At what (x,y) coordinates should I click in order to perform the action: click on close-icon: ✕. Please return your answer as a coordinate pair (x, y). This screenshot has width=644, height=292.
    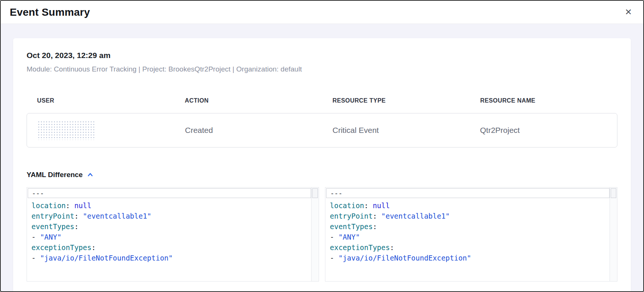
    Looking at the image, I should click on (628, 12).